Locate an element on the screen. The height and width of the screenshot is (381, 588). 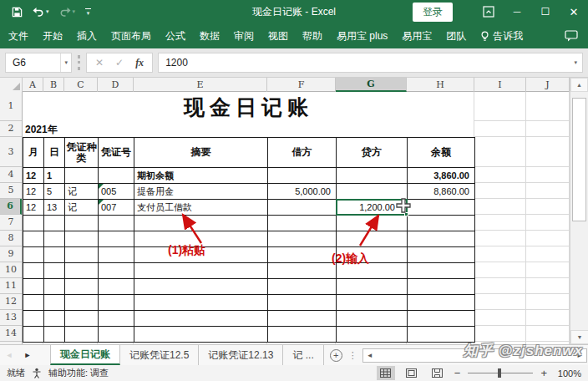
cell: 3,860.00 is located at coordinates (441, 175).